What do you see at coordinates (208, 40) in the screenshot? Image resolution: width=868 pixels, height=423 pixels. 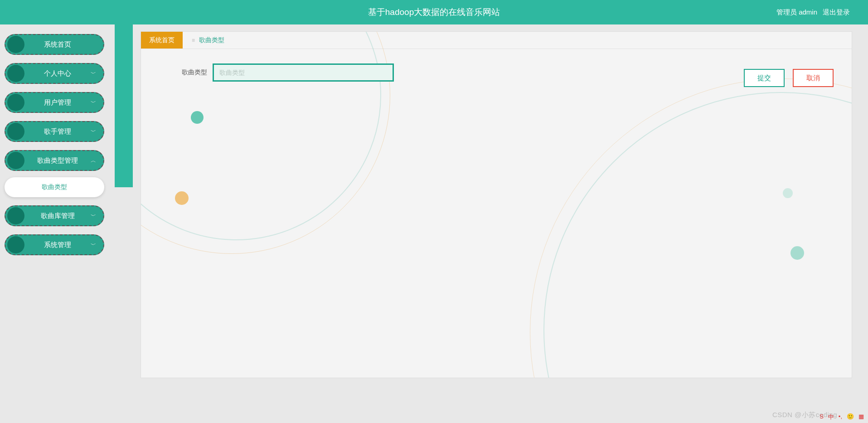 I see `tab-current: ≡ 歌曲类型` at bounding box center [208, 40].